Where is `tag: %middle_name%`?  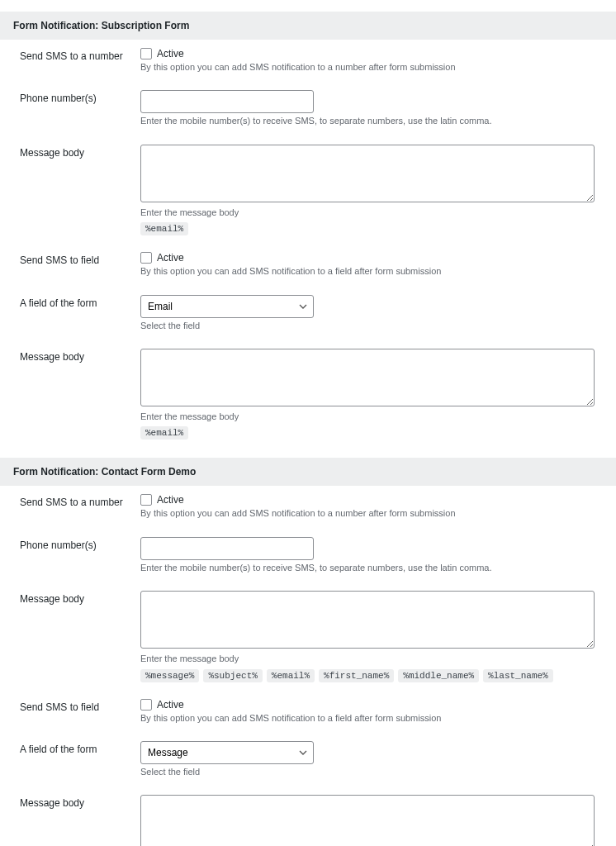
tag: %middle_name% is located at coordinates (438, 676).